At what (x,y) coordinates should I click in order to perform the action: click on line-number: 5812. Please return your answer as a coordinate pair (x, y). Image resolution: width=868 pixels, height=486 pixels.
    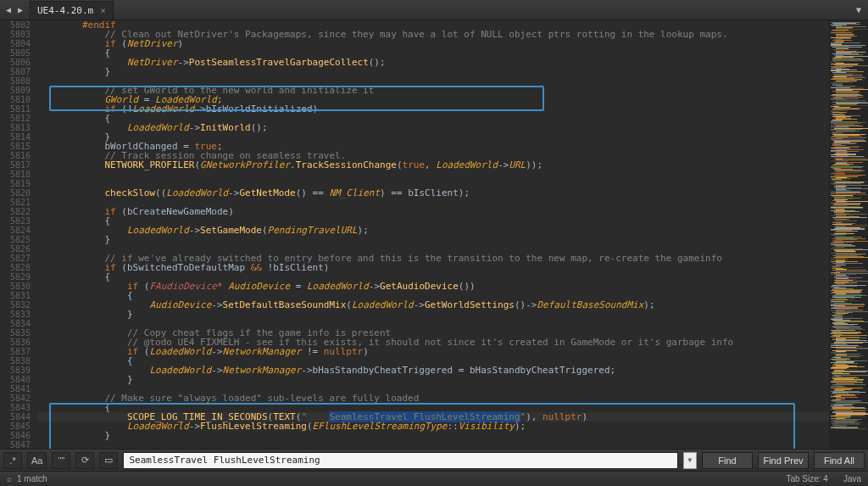
    Looking at the image, I should click on (15, 119).